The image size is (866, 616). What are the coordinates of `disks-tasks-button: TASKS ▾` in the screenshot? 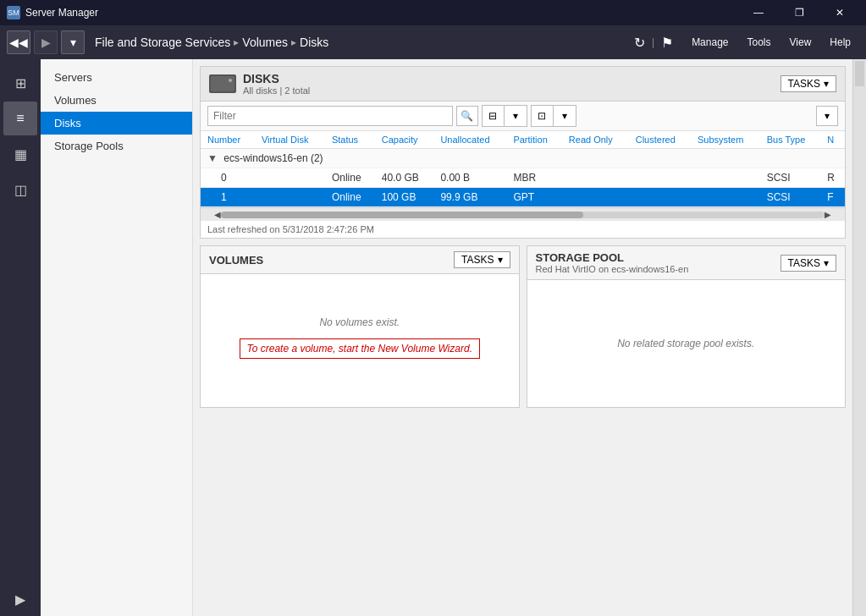 It's located at (808, 84).